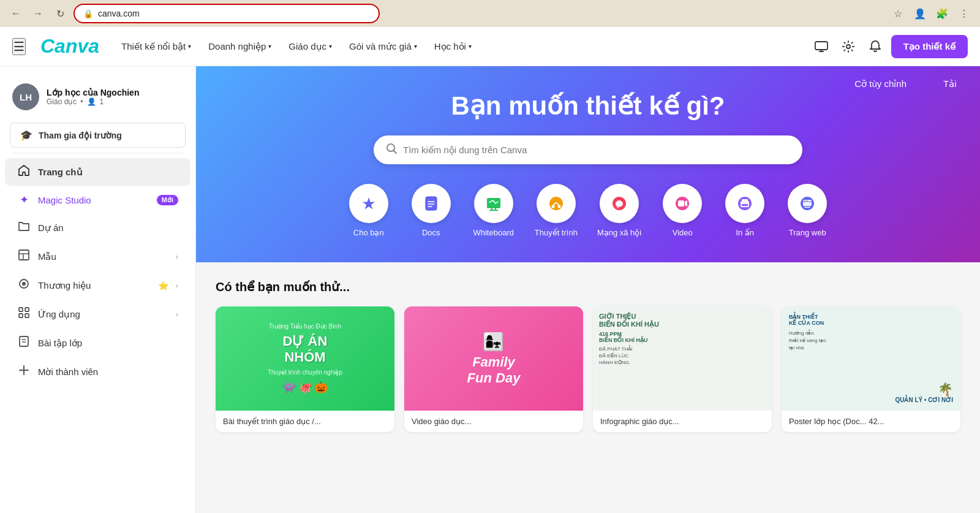  Describe the element at coordinates (956, 84) in the screenshot. I see `upload-link: Tải` at that location.